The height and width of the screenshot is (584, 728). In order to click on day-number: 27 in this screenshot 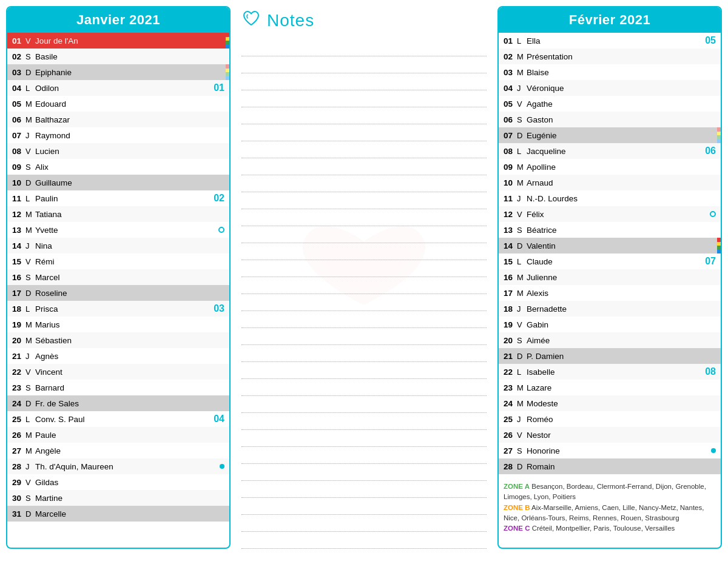, I will do `click(510, 451)`.